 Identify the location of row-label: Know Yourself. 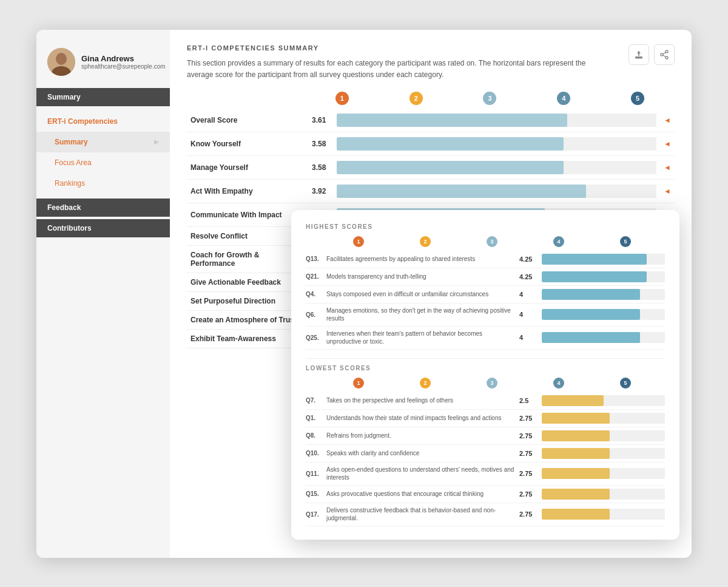
(248, 143).